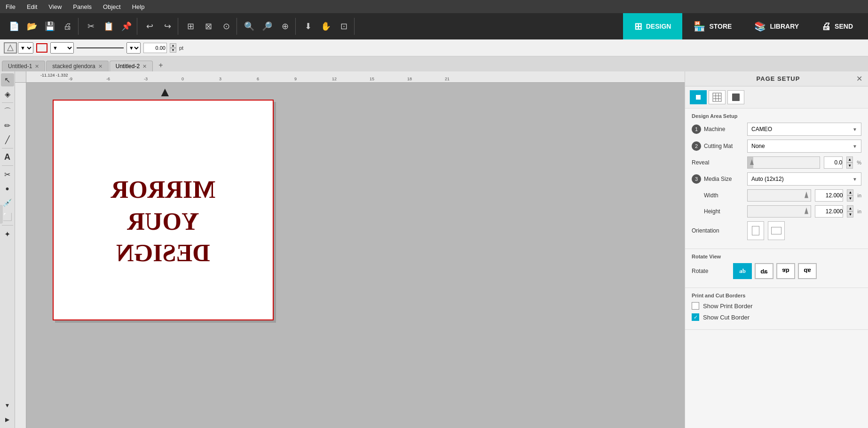 Image resolution: width=868 pixels, height=428 pixels. I want to click on line-tool: ╱, so click(8, 140).